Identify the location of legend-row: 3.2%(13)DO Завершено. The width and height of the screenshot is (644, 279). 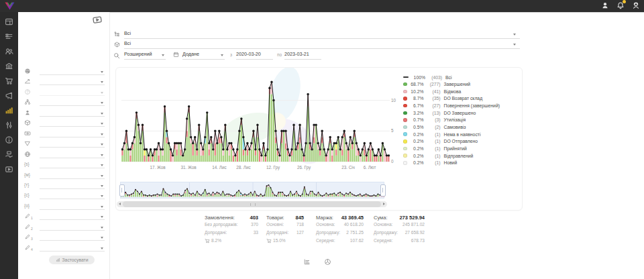
(439, 113).